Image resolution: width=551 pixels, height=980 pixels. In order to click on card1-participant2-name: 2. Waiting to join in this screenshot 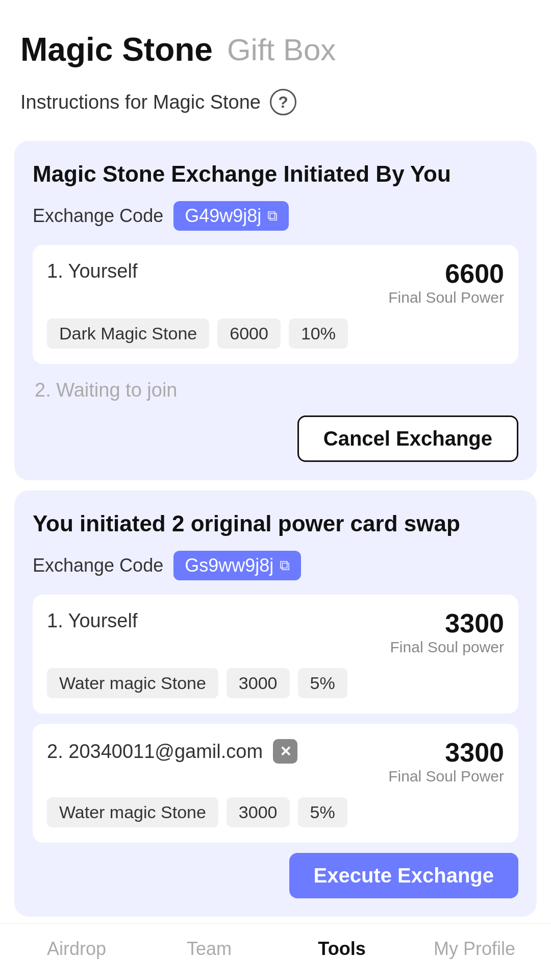, I will do `click(106, 390)`.